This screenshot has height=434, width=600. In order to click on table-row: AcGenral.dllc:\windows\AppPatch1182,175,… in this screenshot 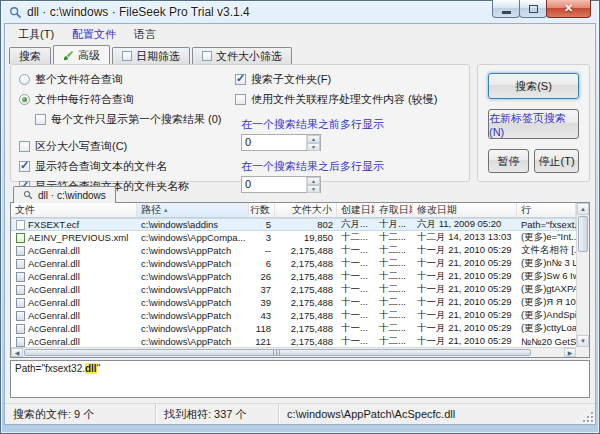, I will do `click(294, 328)`.